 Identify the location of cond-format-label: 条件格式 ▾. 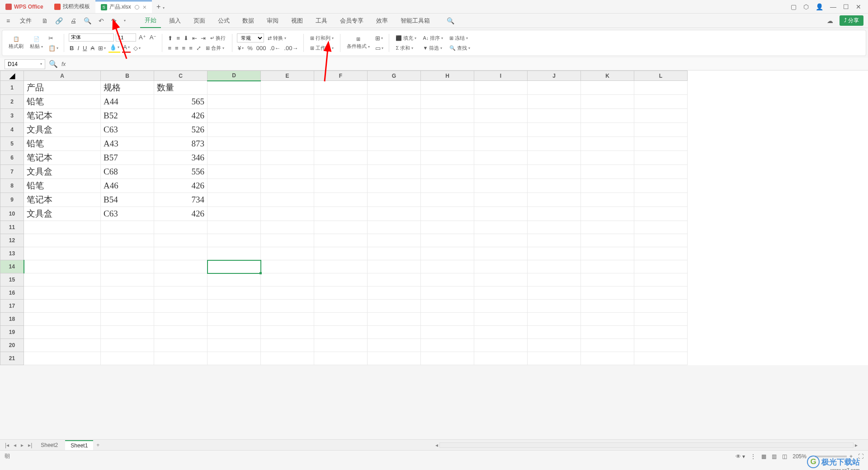
(358, 46).